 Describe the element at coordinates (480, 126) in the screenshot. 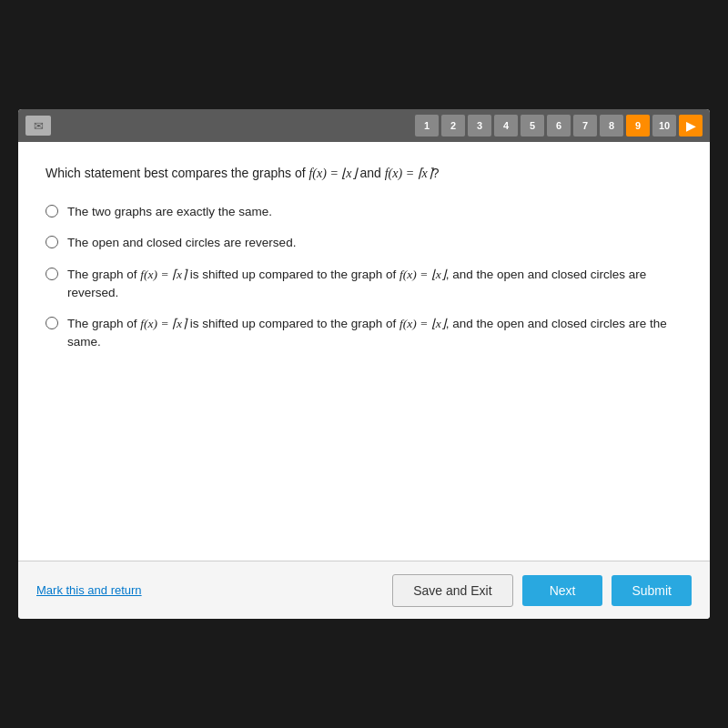

I see `nav-btn-3: 3` at that location.